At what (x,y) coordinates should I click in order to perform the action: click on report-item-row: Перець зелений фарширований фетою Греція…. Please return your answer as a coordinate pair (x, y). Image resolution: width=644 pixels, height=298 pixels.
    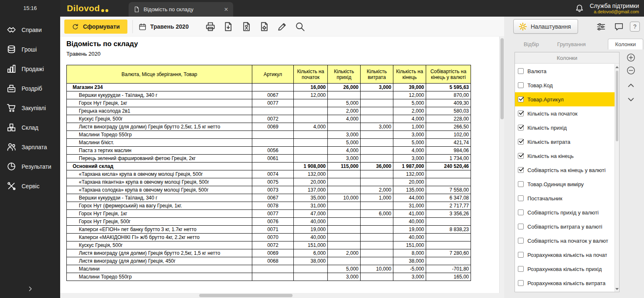
    Looking at the image, I should click on (269, 159).